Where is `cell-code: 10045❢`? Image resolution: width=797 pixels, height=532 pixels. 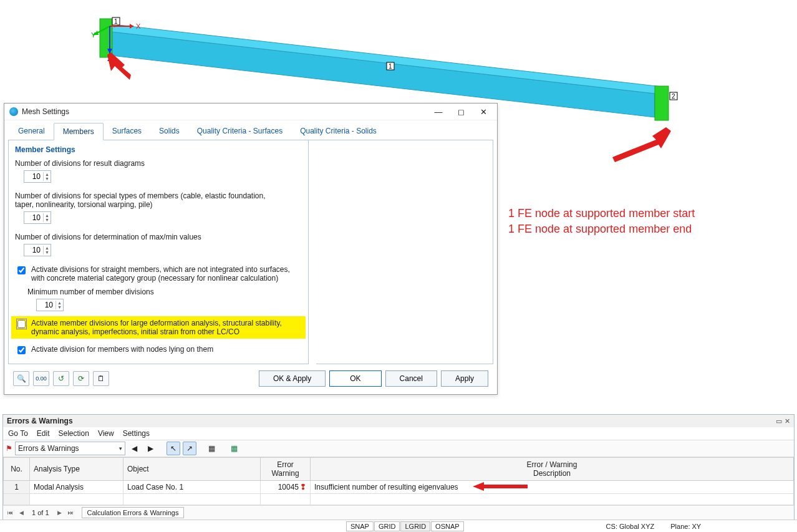
cell-code: 10045❢ is located at coordinates (286, 488).